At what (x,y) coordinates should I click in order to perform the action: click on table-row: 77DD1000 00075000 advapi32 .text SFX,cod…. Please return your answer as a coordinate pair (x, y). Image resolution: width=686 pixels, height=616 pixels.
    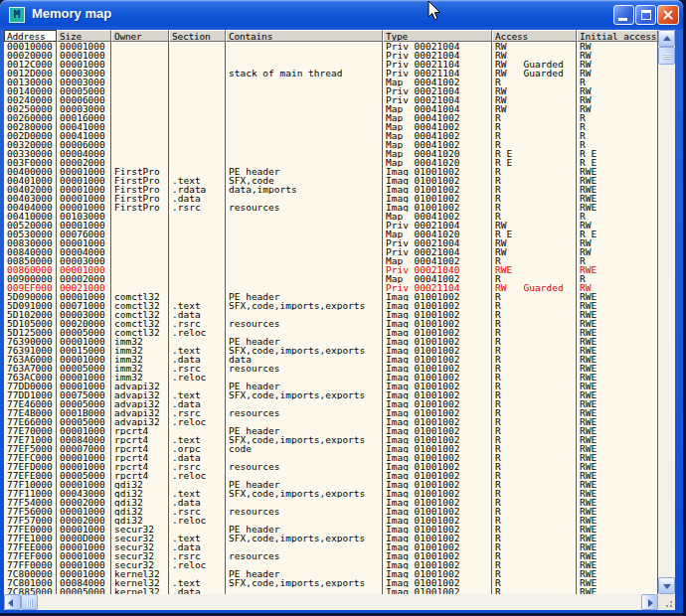
    Looking at the image, I should click on (331, 395).